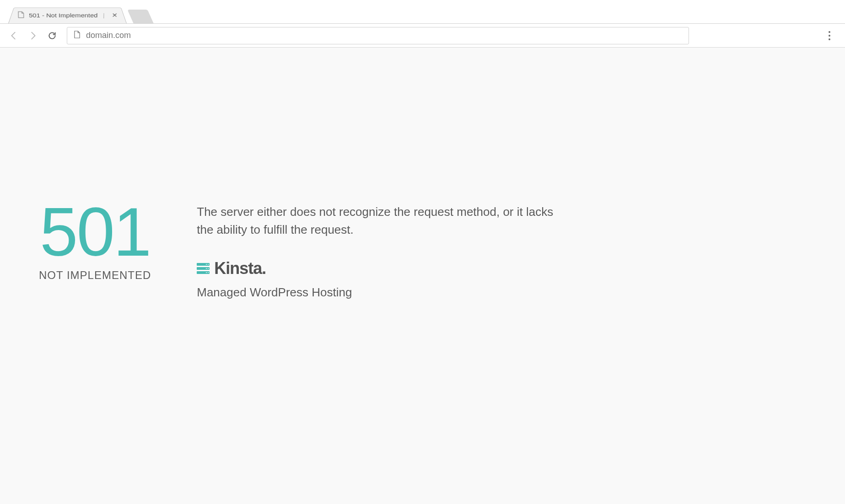  What do you see at coordinates (829, 36) in the screenshot?
I see `kebab-icon` at bounding box center [829, 36].